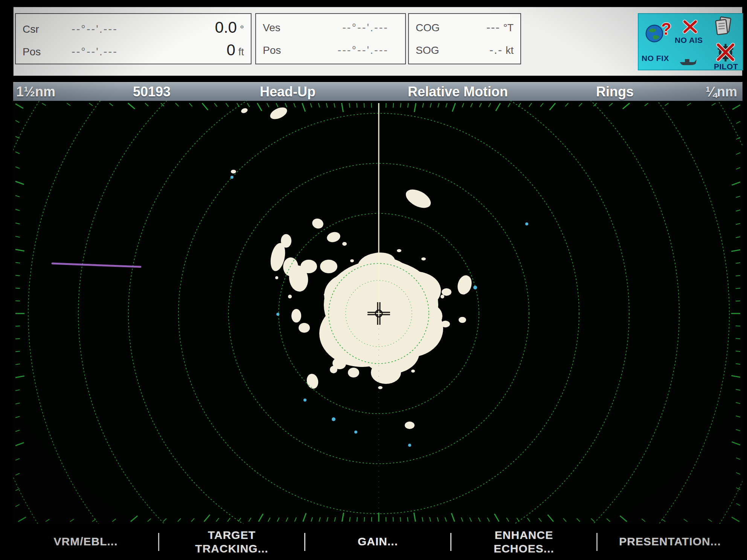 The height and width of the screenshot is (560, 747). Describe the element at coordinates (432, 28) in the screenshot. I see `cog-label: COG` at that location.